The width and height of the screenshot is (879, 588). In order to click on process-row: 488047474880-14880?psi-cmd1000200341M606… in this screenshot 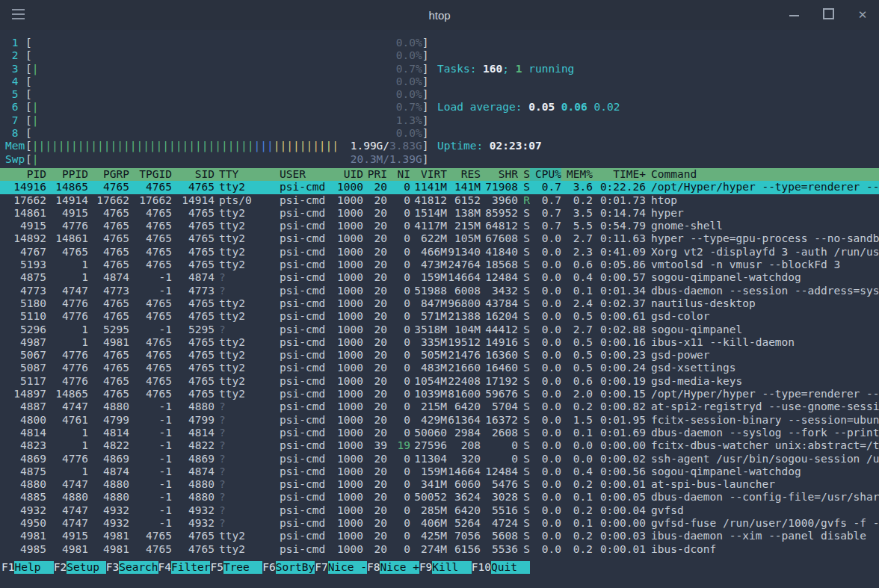, I will do `click(440, 484)`.